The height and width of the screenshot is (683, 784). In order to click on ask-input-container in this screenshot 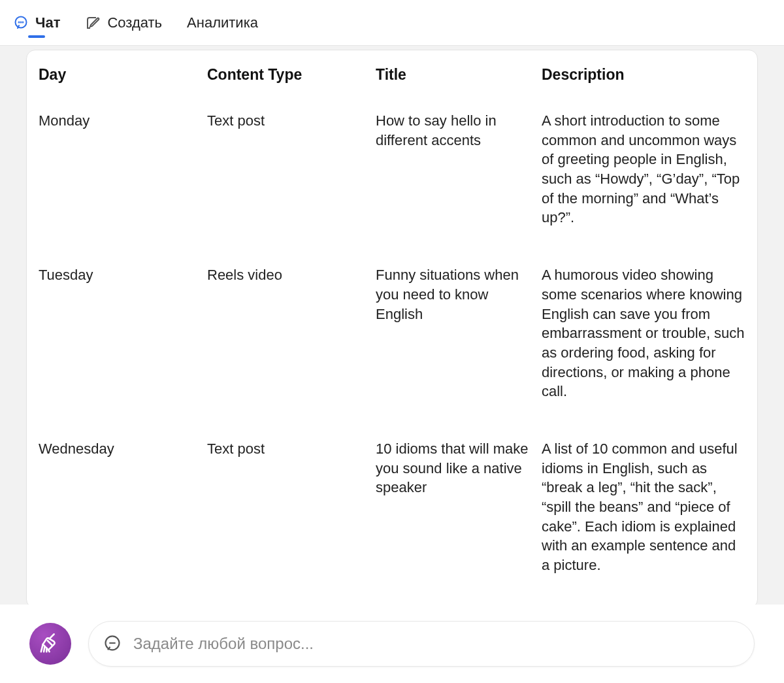, I will do `click(421, 644)`.